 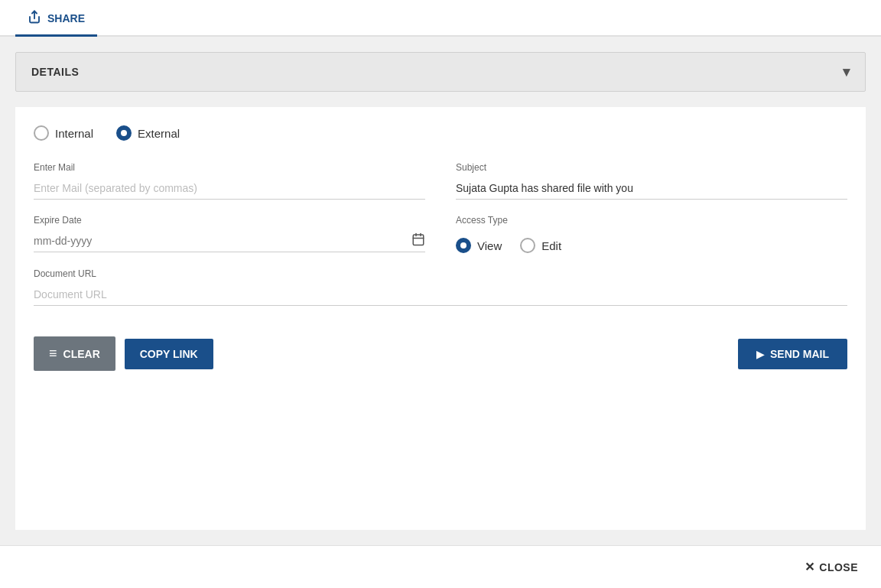 I want to click on share-icon, so click(x=34, y=18).